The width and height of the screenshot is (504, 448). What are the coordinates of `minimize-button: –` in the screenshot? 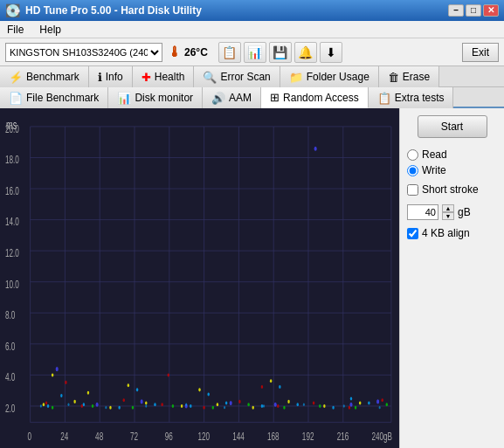 It's located at (456, 10).